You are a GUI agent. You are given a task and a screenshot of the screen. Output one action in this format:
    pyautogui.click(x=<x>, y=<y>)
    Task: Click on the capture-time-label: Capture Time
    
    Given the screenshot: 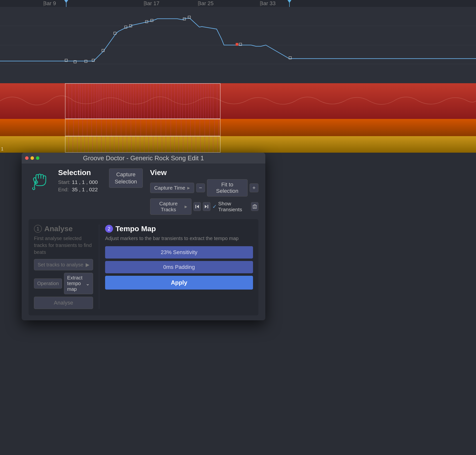 What is the action you would take?
    pyautogui.click(x=170, y=188)
    